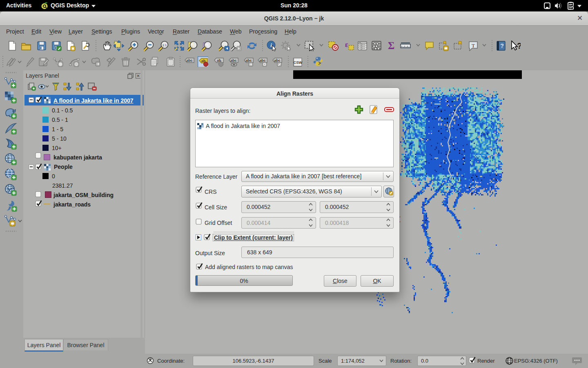  Describe the element at coordinates (219, 61) in the screenshot. I see `svg-text: ab` at that location.